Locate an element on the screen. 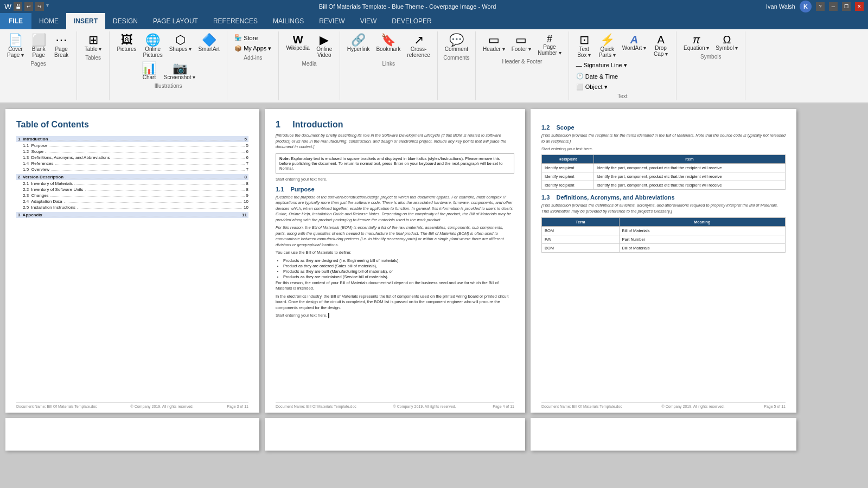 This screenshot has height=488, width=868. date-time-btn: 🕐Date & Time is located at coordinates (602, 76).